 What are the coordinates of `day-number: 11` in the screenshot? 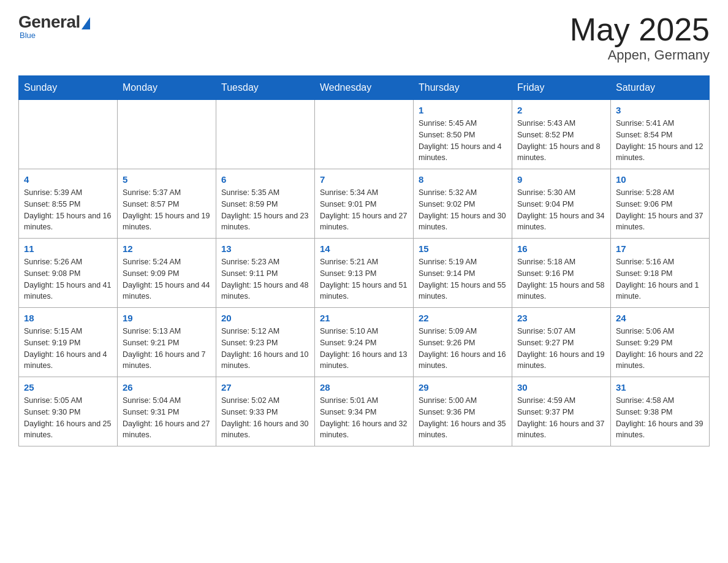 It's located at (68, 249).